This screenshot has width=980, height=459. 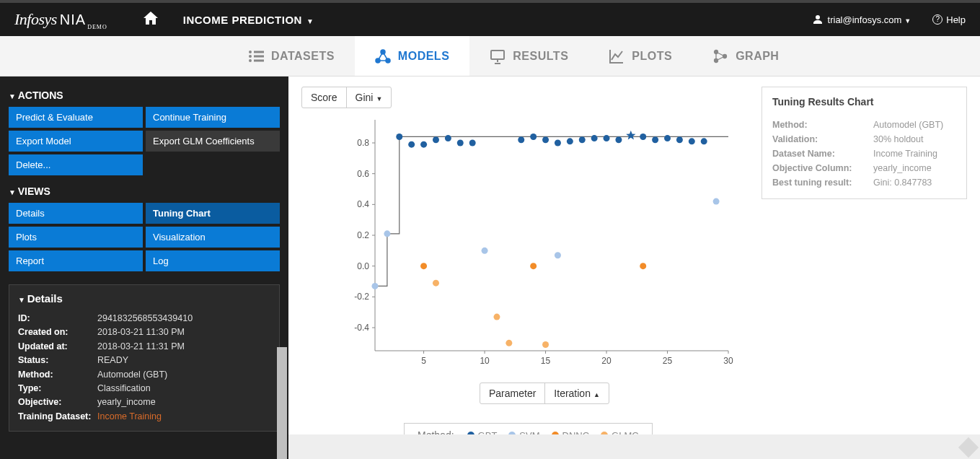 I want to click on user-menu: trial@infosys.com▼, so click(x=862, y=20).